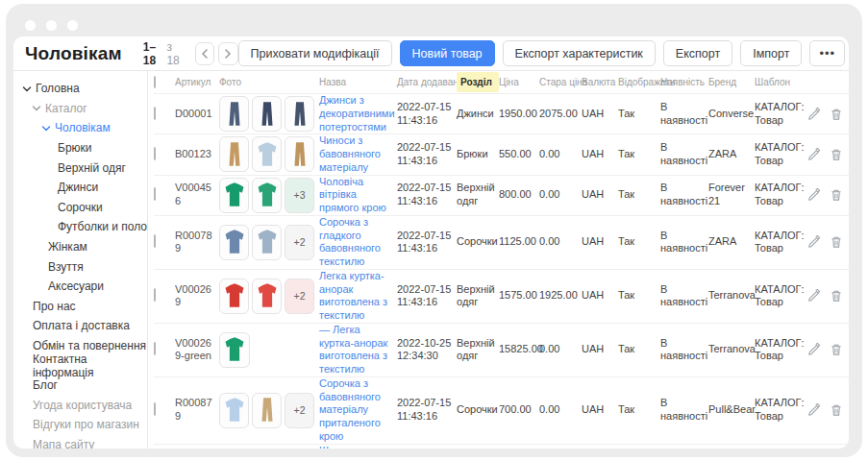  What do you see at coordinates (782, 114) in the screenshot?
I see `template-cell: КАТАЛОГ: Товар` at bounding box center [782, 114].